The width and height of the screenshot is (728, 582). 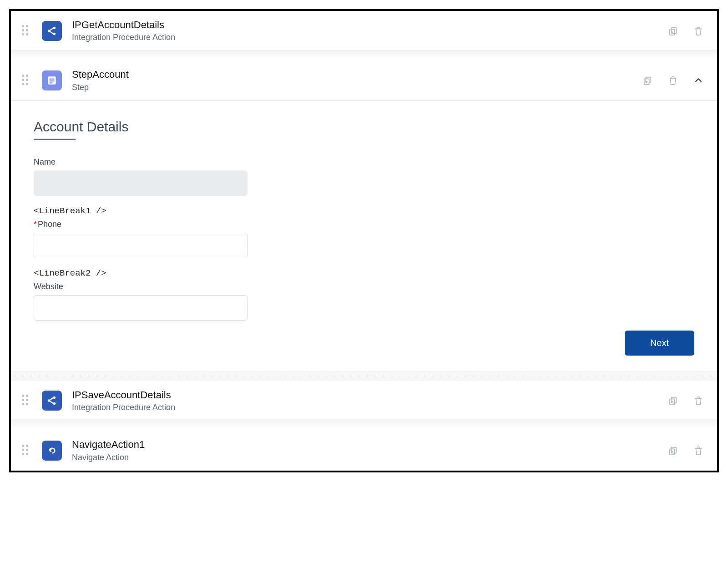 What do you see at coordinates (698, 80) in the screenshot?
I see `collapse-chevron-up-icon` at bounding box center [698, 80].